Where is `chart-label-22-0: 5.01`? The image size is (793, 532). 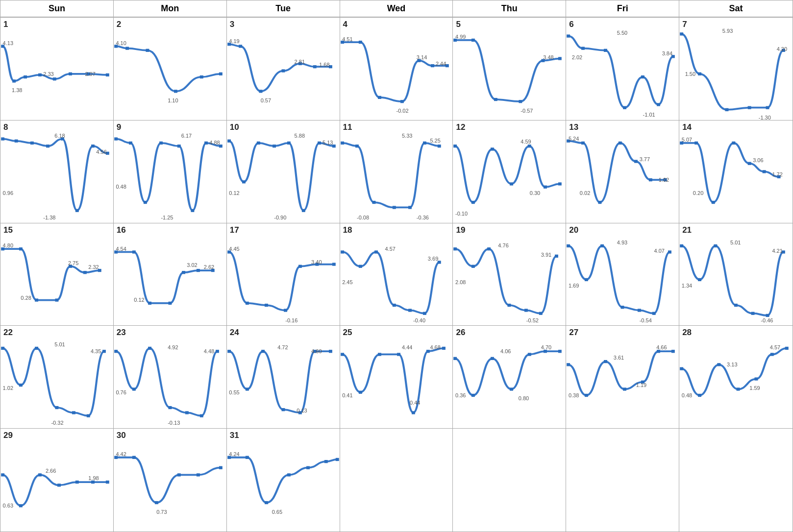 chart-label-22-0: 5.01 is located at coordinates (60, 344).